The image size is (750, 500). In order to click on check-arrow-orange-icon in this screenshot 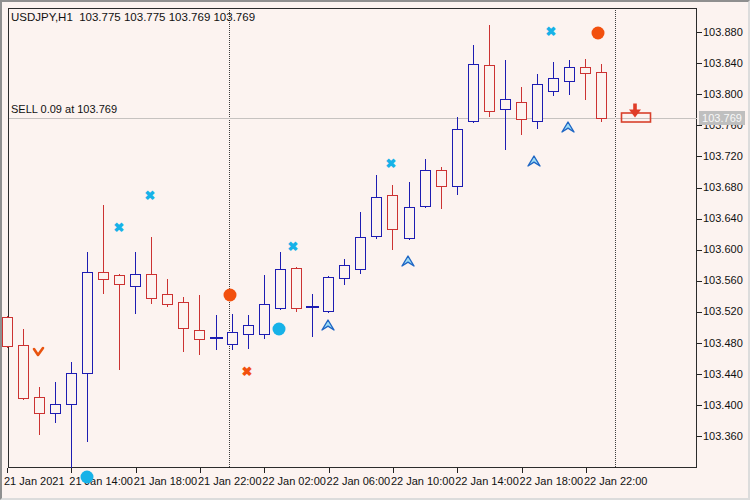, I will do `click(39, 353)`.